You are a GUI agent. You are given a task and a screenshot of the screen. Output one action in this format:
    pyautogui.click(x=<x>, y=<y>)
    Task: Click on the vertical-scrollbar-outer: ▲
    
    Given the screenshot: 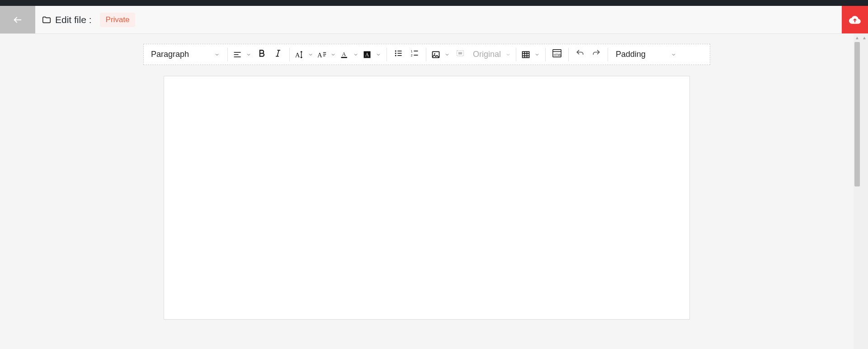 What is the action you would take?
    pyautogui.click(x=864, y=191)
    